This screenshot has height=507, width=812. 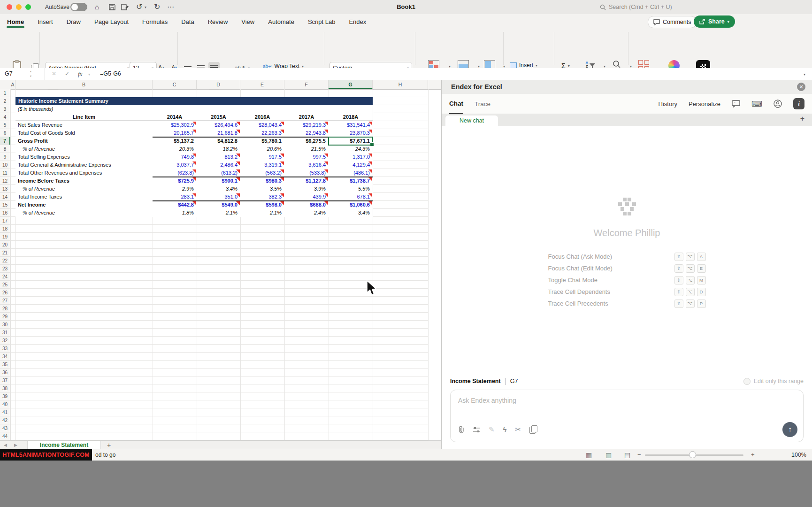 What do you see at coordinates (351, 84) in the screenshot?
I see `column-header-G: G` at bounding box center [351, 84].